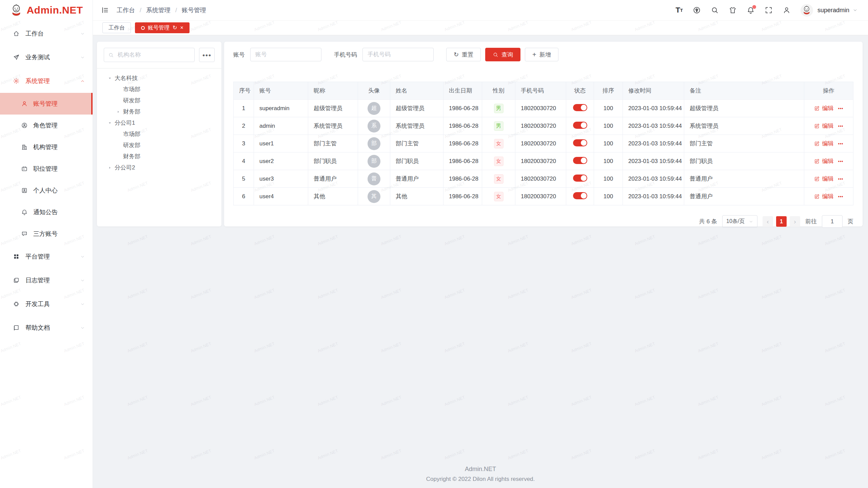 This screenshot has width=868, height=488. What do you see at coordinates (46, 125) in the screenshot?
I see `sidebar-subitem: 角色管理` at bounding box center [46, 125].